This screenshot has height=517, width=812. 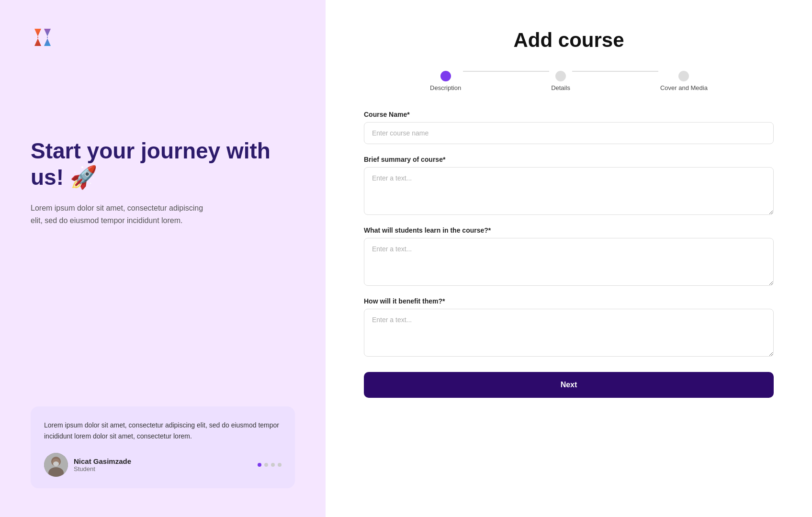 I want to click on brief-summary-group: Brief summary of course*, so click(x=569, y=185).